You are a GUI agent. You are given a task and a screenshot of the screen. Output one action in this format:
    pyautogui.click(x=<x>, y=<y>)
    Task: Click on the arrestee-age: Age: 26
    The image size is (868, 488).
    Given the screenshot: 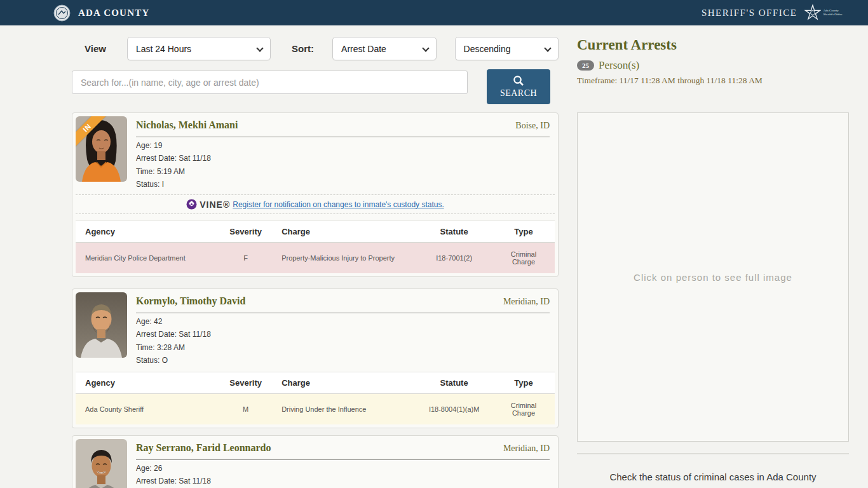 What is the action you would take?
    pyautogui.click(x=343, y=468)
    